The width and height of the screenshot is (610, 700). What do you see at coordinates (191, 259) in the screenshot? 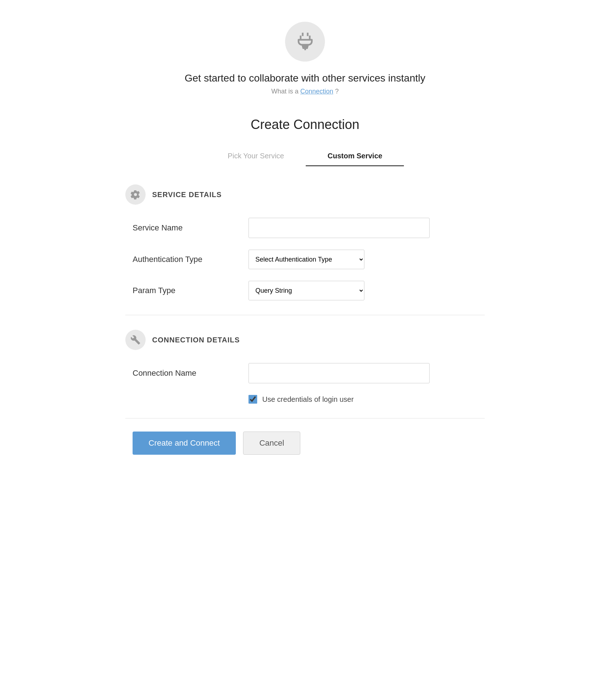
I see `authentication-type-label: Authentication Type` at bounding box center [191, 259].